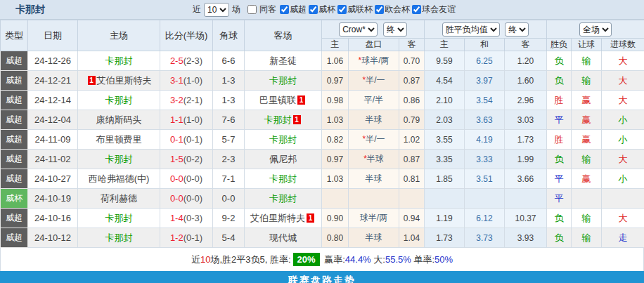  What do you see at coordinates (354, 10) in the screenshot?
I see `league-filter-2: 威联杯` at bounding box center [354, 10].